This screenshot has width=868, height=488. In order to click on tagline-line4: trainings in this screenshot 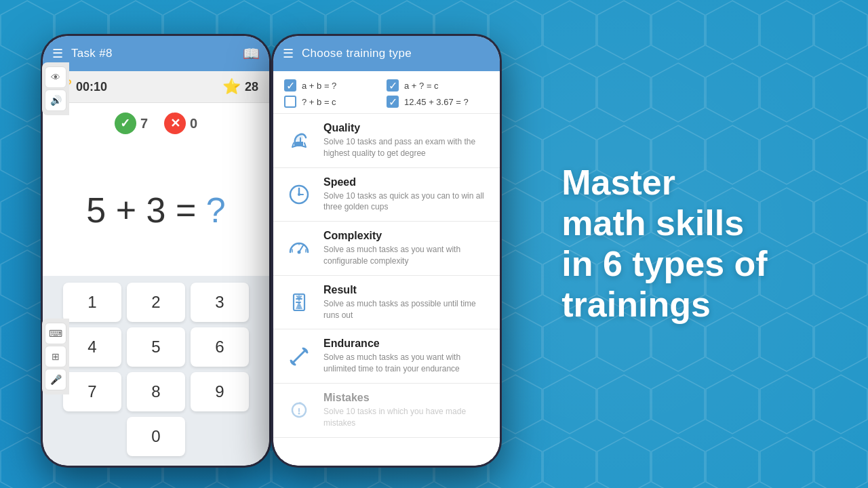, I will do `click(636, 304)`.